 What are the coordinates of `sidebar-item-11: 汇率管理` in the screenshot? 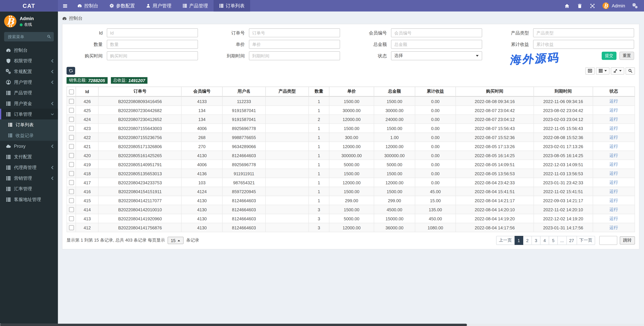 It's located at (29, 189).